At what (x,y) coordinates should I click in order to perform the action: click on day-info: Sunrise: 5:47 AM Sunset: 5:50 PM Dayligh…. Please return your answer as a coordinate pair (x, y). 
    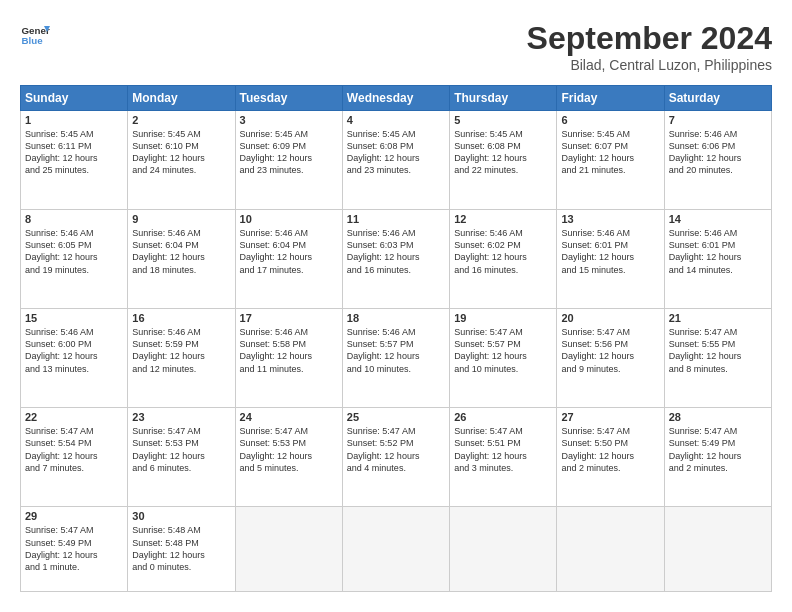
    Looking at the image, I should click on (610, 450).